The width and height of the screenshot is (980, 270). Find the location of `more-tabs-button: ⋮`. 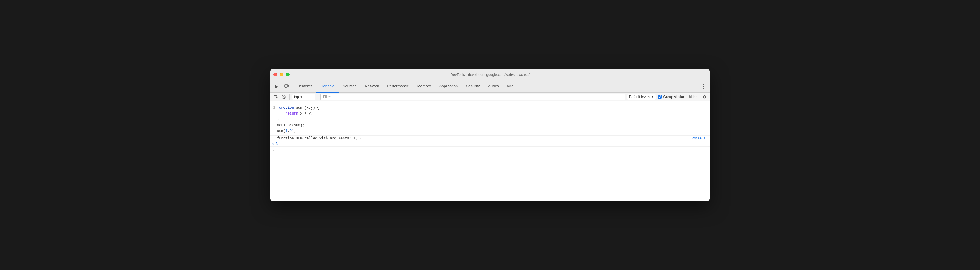

more-tabs-button: ⋮ is located at coordinates (704, 87).